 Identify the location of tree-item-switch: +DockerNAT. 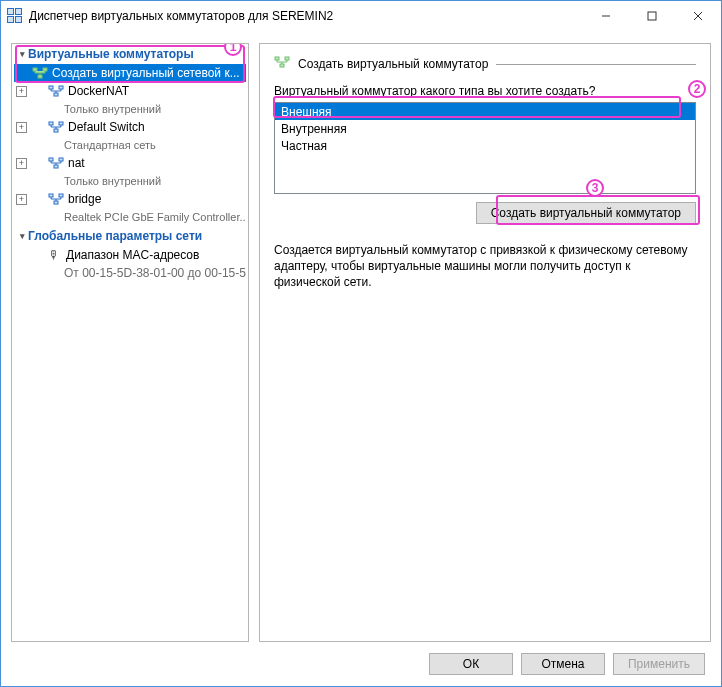
(130, 91).